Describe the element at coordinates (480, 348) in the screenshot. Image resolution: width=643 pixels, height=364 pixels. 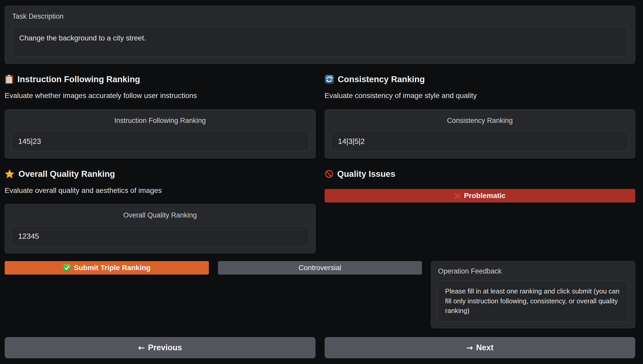
I see `next-button: → Next` at that location.